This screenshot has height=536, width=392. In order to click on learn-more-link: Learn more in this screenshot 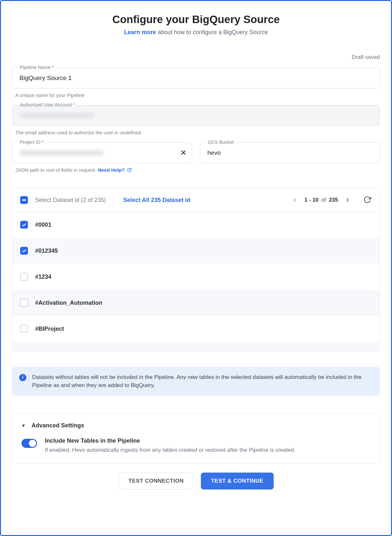, I will do `click(140, 32)`.